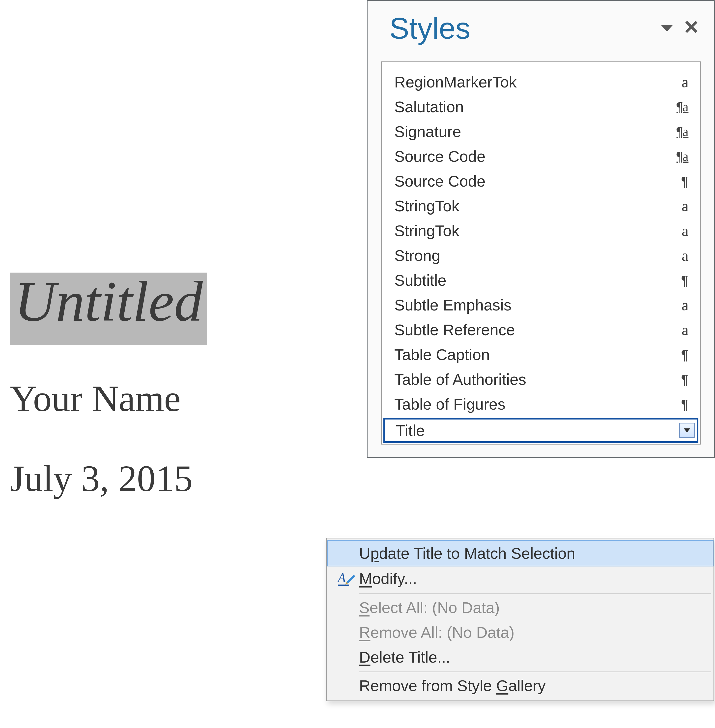  What do you see at coordinates (541, 354) in the screenshot?
I see `style-item-table-caption: Table Caption ¶` at bounding box center [541, 354].